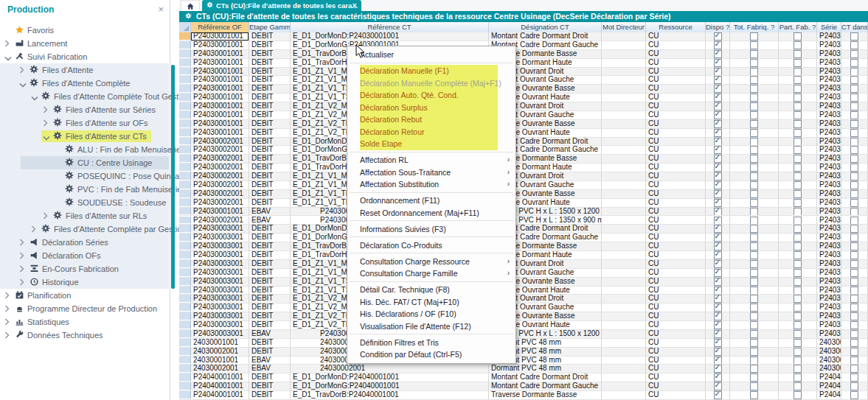 Image resolution: width=868 pixels, height=400 pixels. Describe the element at coordinates (431, 262) in the screenshot. I see `menu-item: Consultation Charge Ressource›` at that location.